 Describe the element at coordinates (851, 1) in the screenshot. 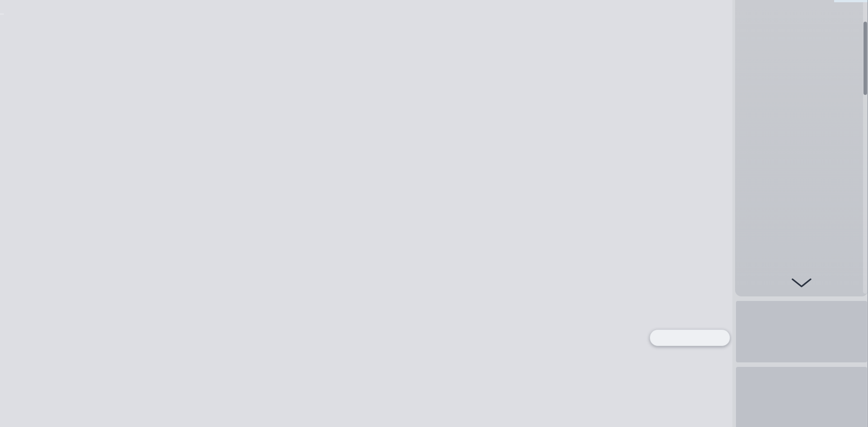

I see `window-edge-sliver` at that location.